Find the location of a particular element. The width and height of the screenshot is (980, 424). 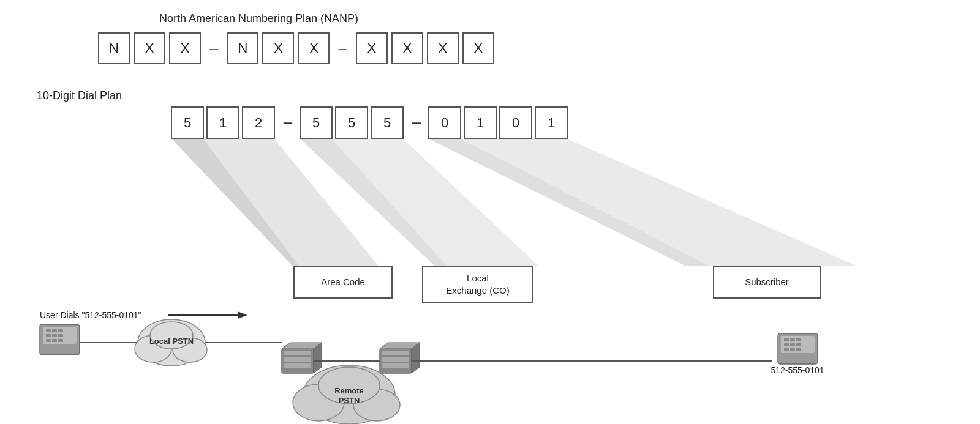

svg-text: Area Code is located at coordinates (343, 281).